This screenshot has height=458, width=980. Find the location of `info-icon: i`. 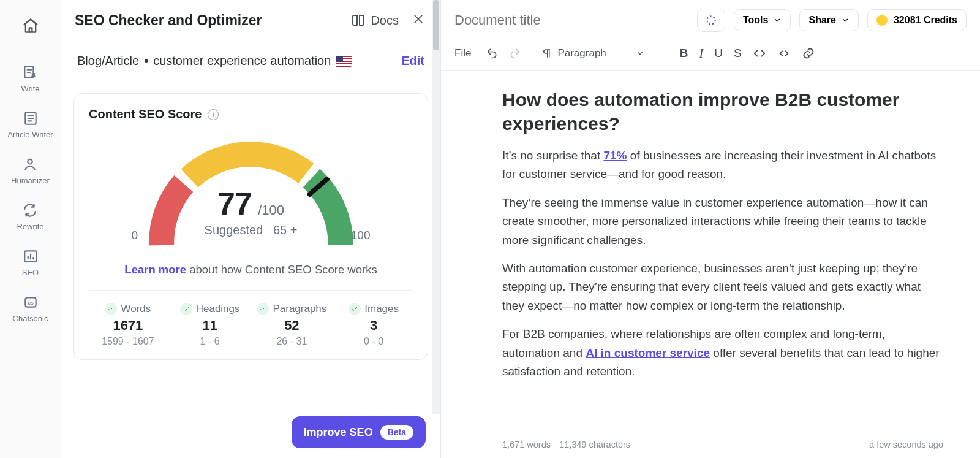

info-icon: i is located at coordinates (213, 115).